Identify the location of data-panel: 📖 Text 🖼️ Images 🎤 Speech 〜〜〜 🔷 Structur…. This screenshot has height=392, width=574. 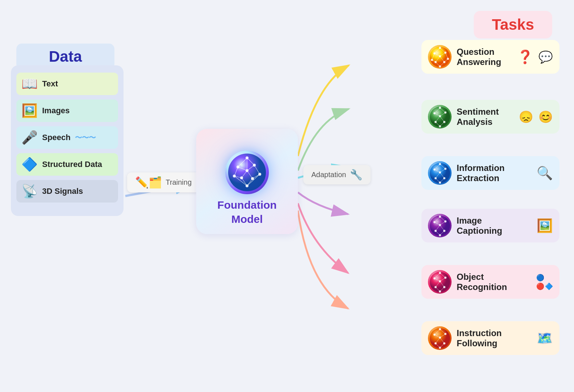
(67, 141).